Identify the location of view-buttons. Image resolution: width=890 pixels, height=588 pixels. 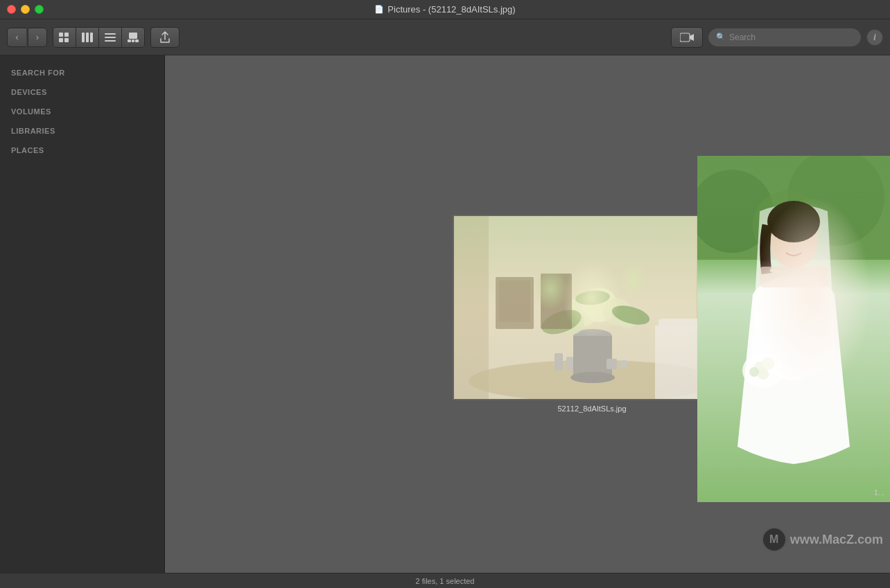
(98, 37).